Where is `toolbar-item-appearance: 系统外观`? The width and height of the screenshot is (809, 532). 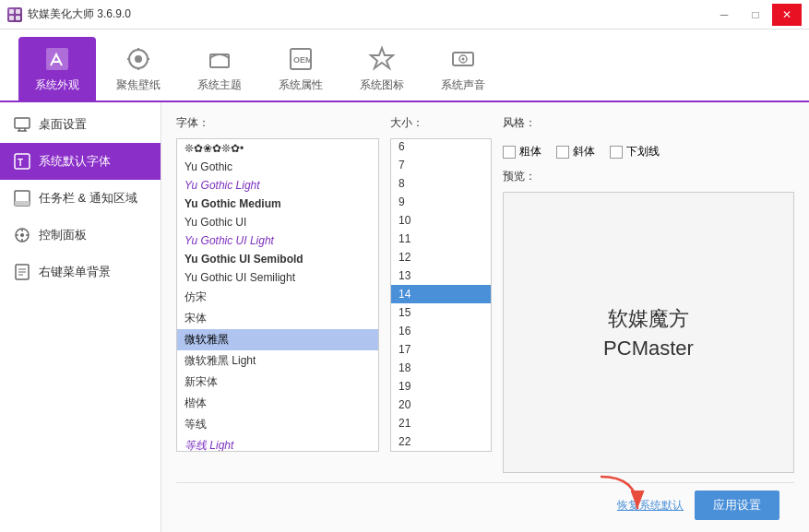
toolbar-item-appearance: 系统外观 is located at coordinates (57, 68).